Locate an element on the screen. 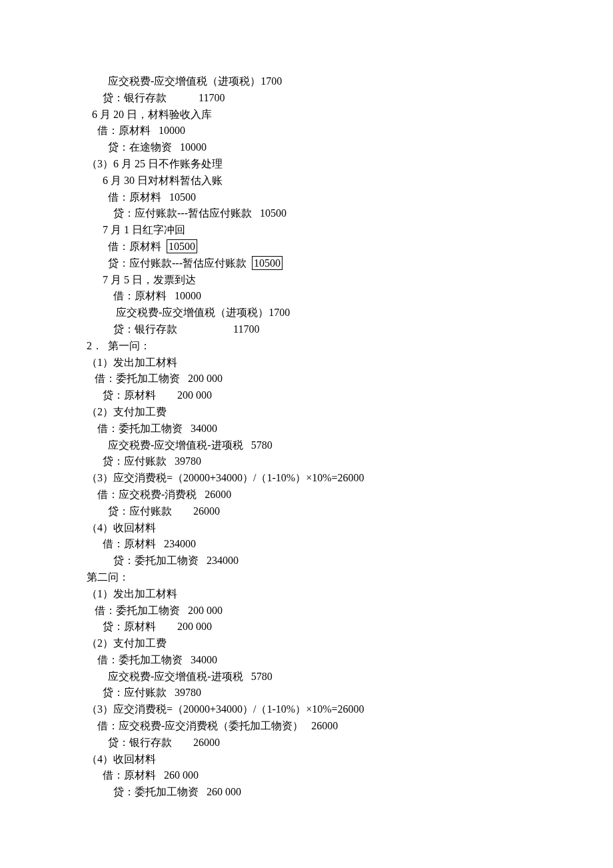  text-line: 7 月 5 日，发票到达 is located at coordinates (336, 280).